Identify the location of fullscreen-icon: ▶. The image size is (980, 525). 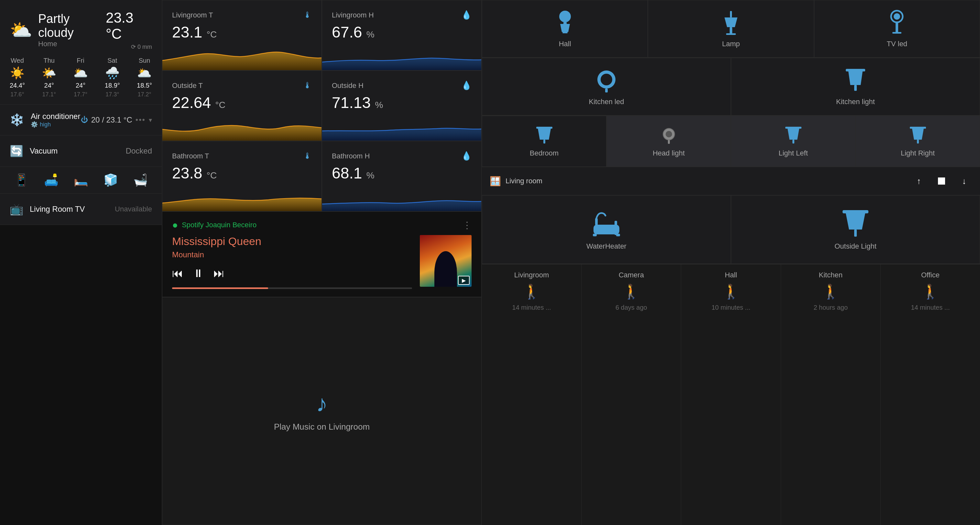
(464, 280).